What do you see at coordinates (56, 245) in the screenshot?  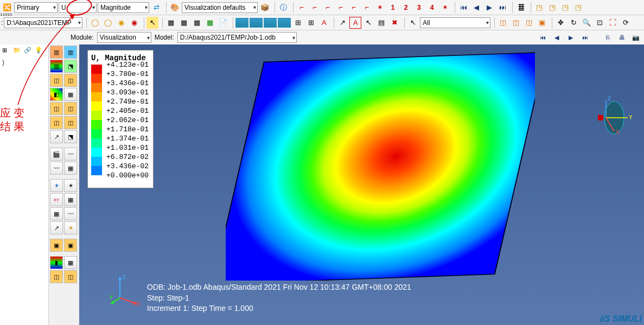 I see `tool-s-icon: ▣` at bounding box center [56, 245].